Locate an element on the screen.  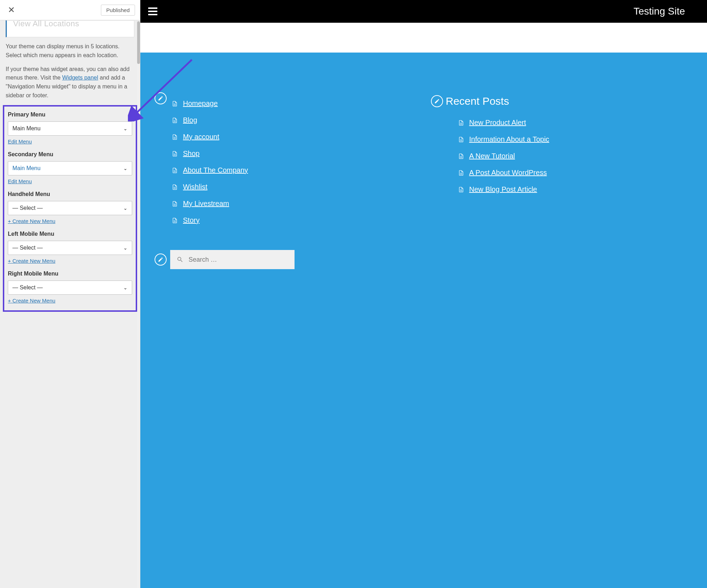
menu-location-left-mobile: Left Mobile Menu — Select — ⌄ + Create N… is located at coordinates (70, 247).